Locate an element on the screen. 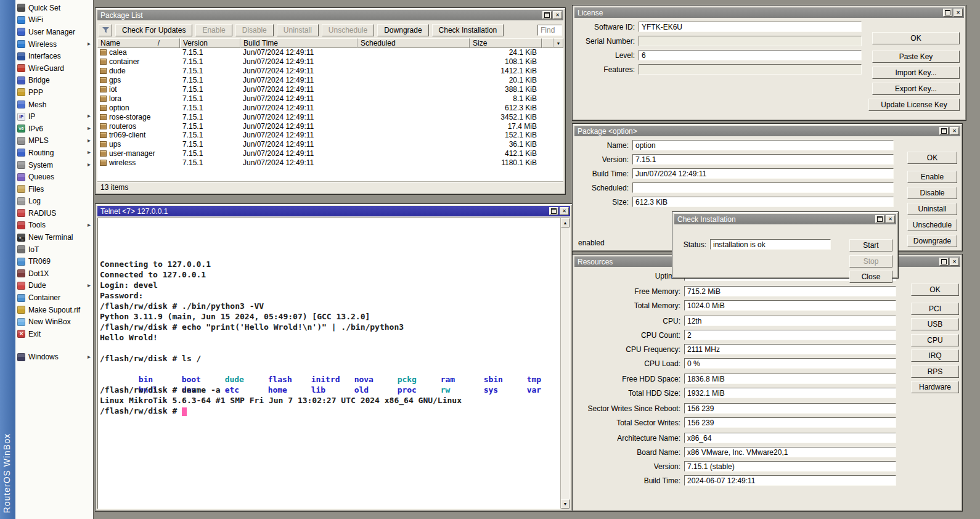  package-list-titlebar: Package List is located at coordinates (330, 15).